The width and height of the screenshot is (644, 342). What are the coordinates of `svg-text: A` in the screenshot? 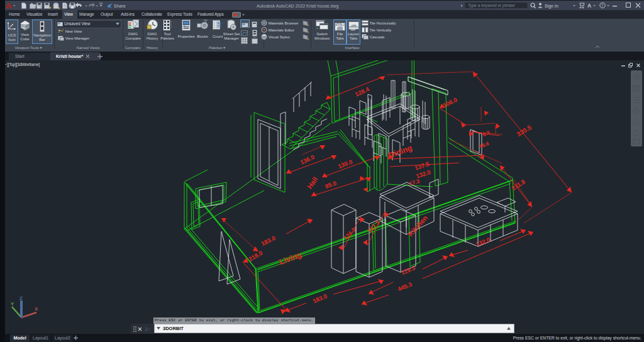 It's located at (589, 6).